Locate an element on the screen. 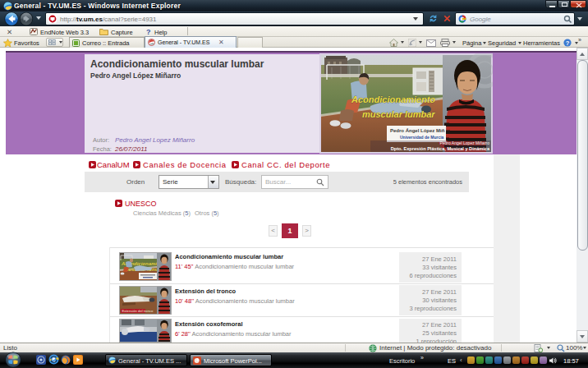  svg-text: Pedro Ángel López Miñ is located at coordinates (417, 131).